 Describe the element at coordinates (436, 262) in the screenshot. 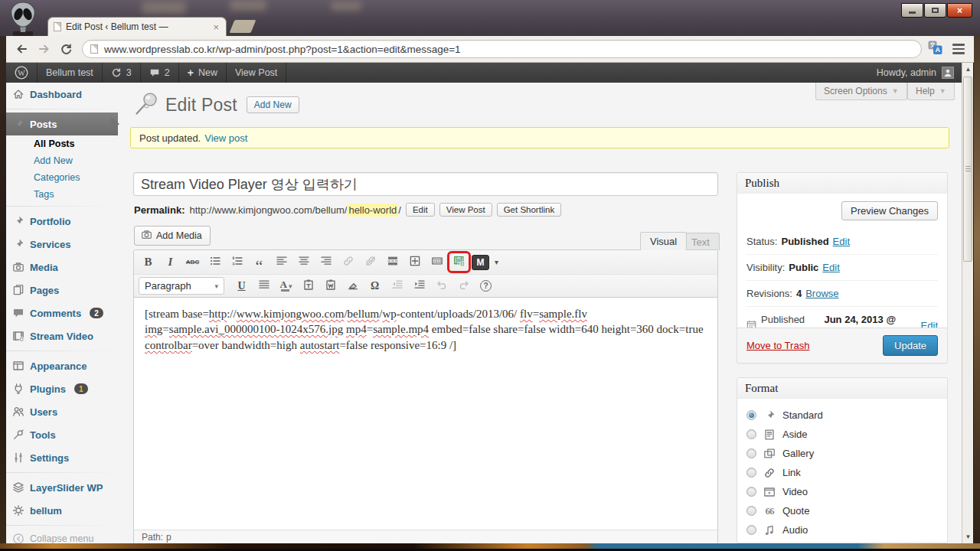

I see `kitchen-sink-button` at that location.